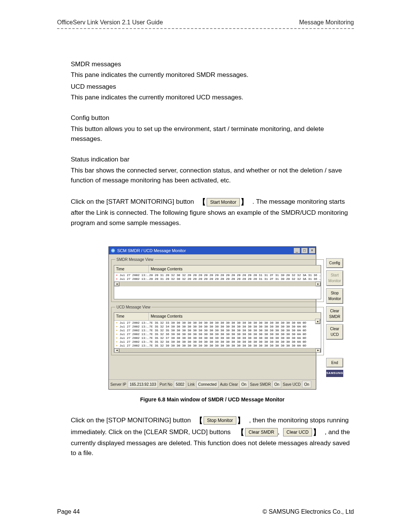  Describe the element at coordinates (335, 332) in the screenshot. I see `clear-ucd-button: Clear UCD` at that location.